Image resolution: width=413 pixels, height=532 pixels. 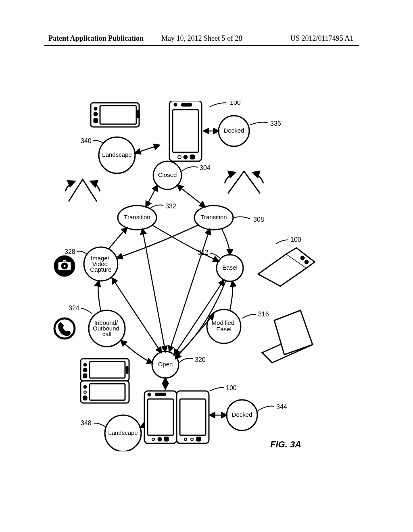 What do you see at coordinates (137, 218) in the screenshot?
I see `state-transition-left: Transition` at bounding box center [137, 218].